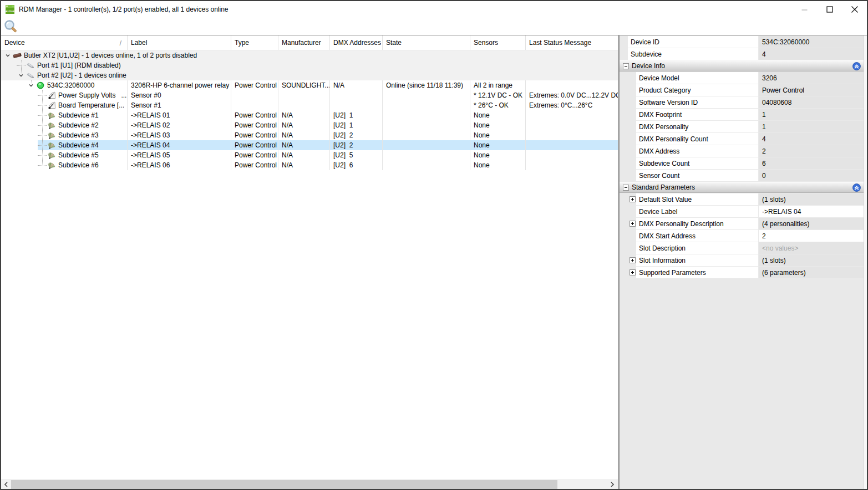  Describe the element at coordinates (742, 200) in the screenshot. I see `property-row-default-slot-value: Default Slot Value(1 slots)` at that location.